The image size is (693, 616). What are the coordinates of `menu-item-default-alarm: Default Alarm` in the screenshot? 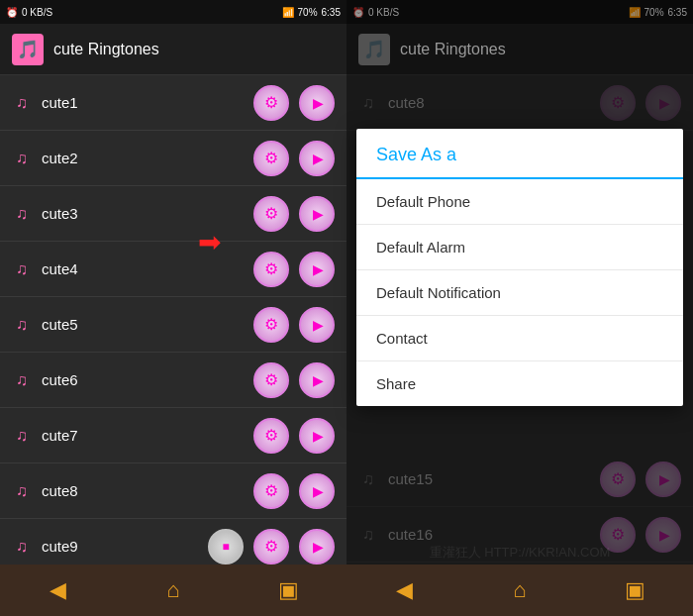 It's located at (520, 248).